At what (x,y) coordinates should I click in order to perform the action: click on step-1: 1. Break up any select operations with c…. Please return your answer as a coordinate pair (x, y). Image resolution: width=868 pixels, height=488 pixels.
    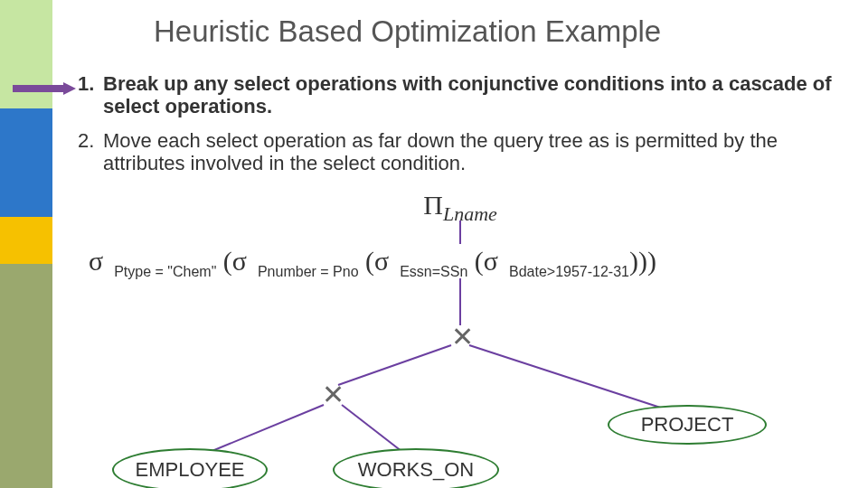
    Looking at the image, I should click on (462, 96).